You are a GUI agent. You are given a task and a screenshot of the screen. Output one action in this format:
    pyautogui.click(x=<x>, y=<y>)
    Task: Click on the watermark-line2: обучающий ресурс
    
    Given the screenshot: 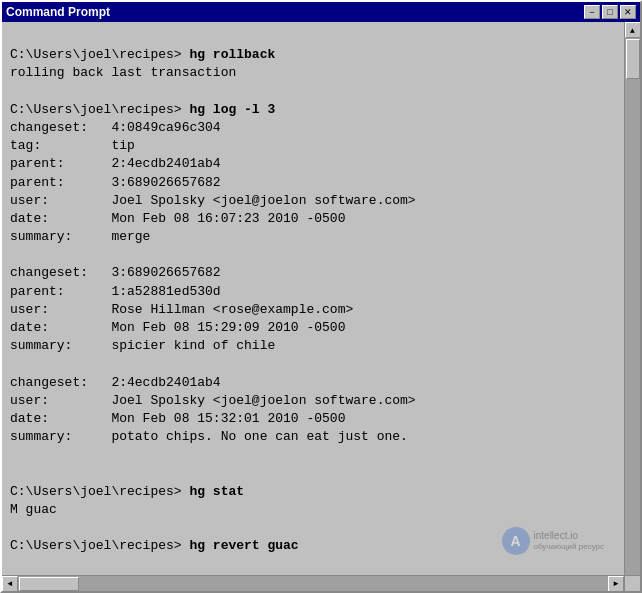 What is the action you would take?
    pyautogui.click(x=569, y=547)
    